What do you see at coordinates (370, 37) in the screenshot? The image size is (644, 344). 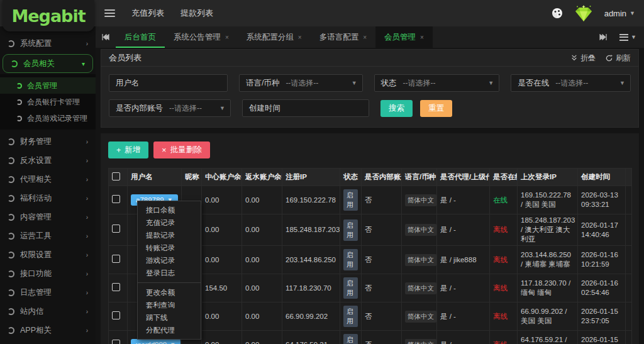 I see `tabbar: 后台首页系统公告管理×系统配置分组×多语言配置×会员管理× ▼` at bounding box center [370, 37].